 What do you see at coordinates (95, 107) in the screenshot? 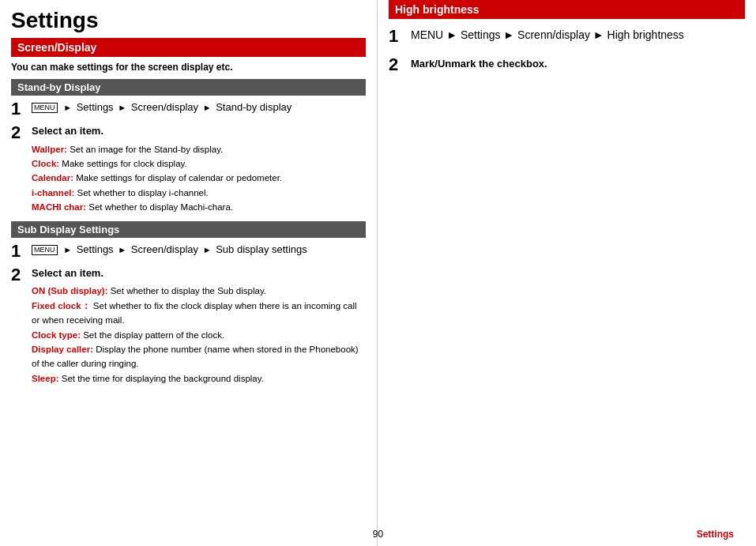
I see `settings-text1: Settings` at bounding box center [95, 107].